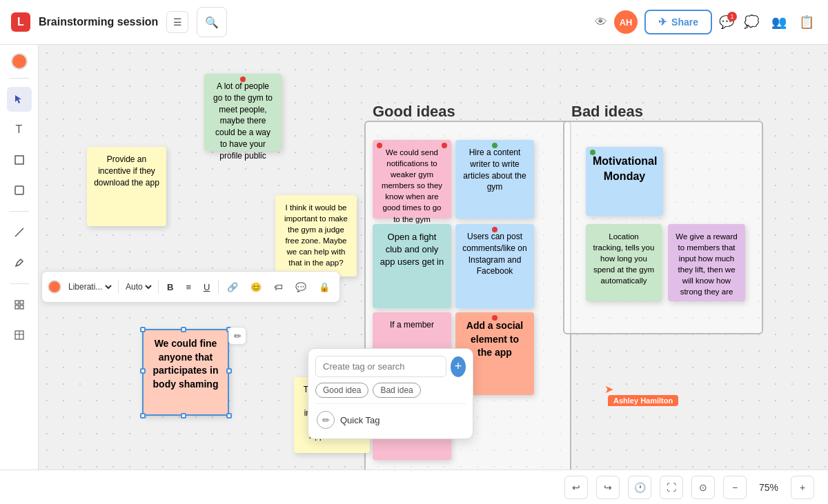  Describe the element at coordinates (727, 22) in the screenshot. I see `notifications-button: 💬 1` at that location.